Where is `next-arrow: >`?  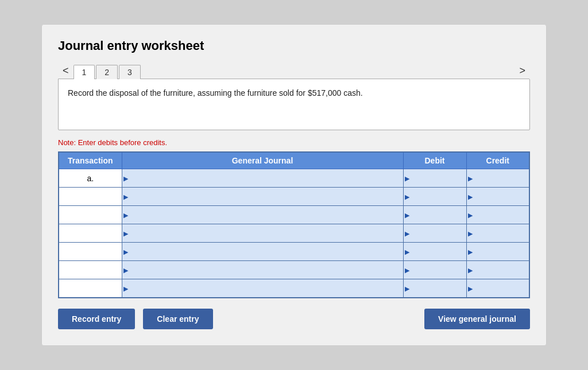 next-arrow: > is located at coordinates (523, 71).